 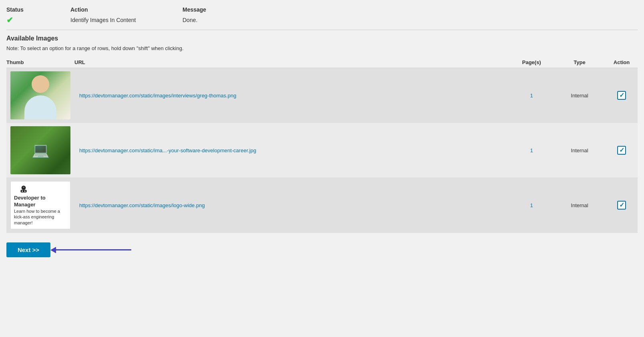 What do you see at coordinates (93, 250) in the screenshot?
I see `arrow-line` at bounding box center [93, 250].